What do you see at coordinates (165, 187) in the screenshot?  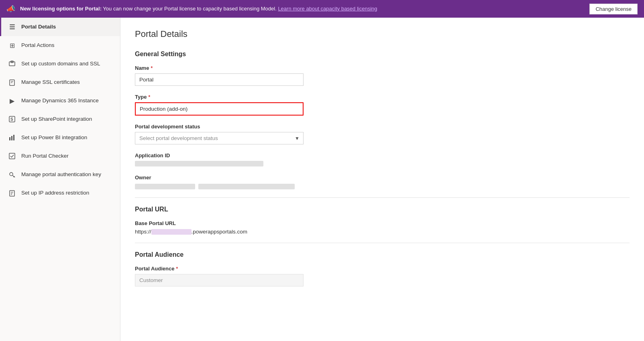 I see `owner-value-bar` at bounding box center [165, 187].